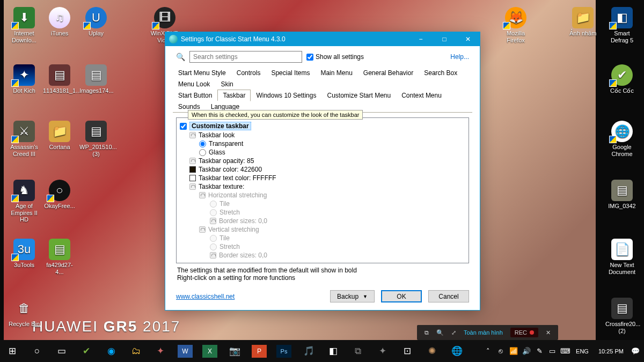  Describe the element at coordinates (427, 333) in the screenshot. I see `tool-icon: ⧉` at that location.